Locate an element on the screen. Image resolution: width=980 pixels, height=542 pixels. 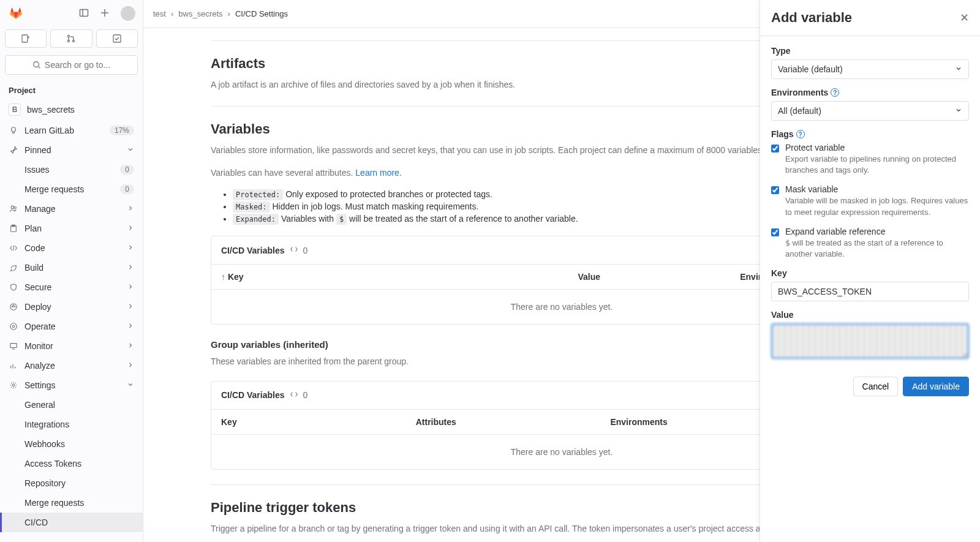
learn-more-link: Learn more. is located at coordinates (379, 173).